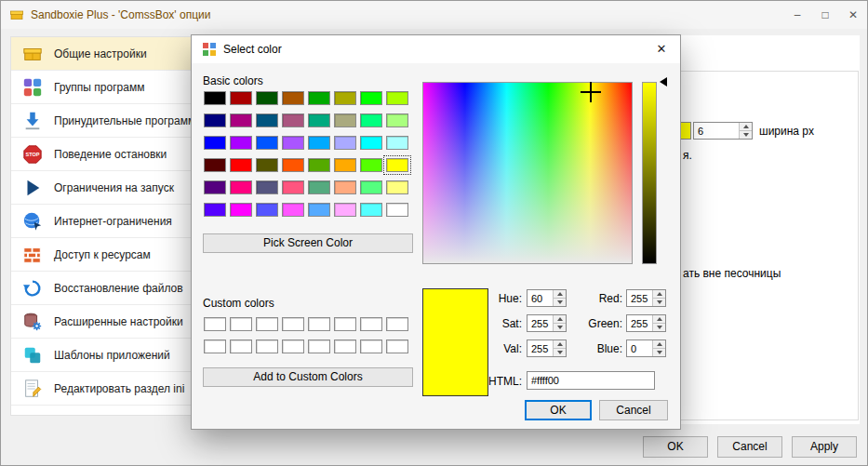  Describe the element at coordinates (308, 378) in the screenshot. I see `add-to-custom-colors-button: Add to Custom Colors` at that location.